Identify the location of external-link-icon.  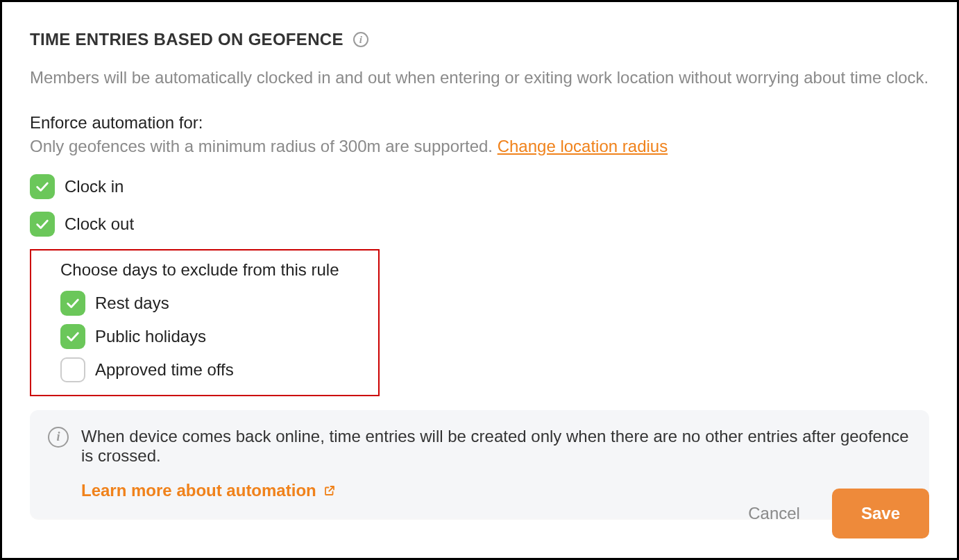
(330, 491).